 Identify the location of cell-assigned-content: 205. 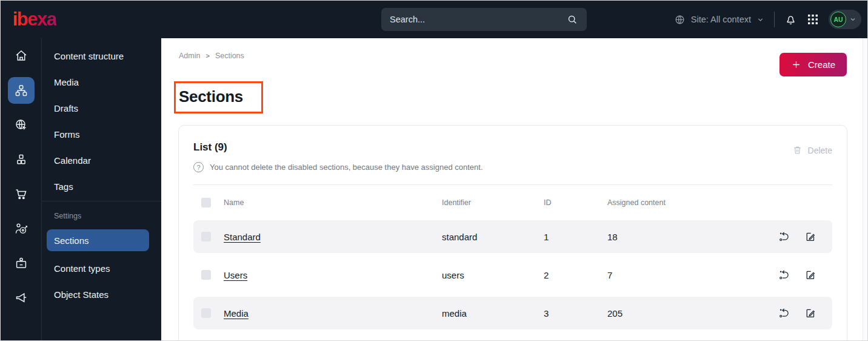
(693, 313).